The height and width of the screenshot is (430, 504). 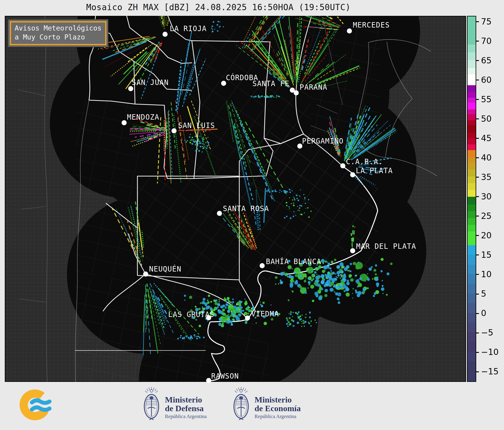 I want to click on colorbar-tick-label: 75, so click(x=486, y=22).